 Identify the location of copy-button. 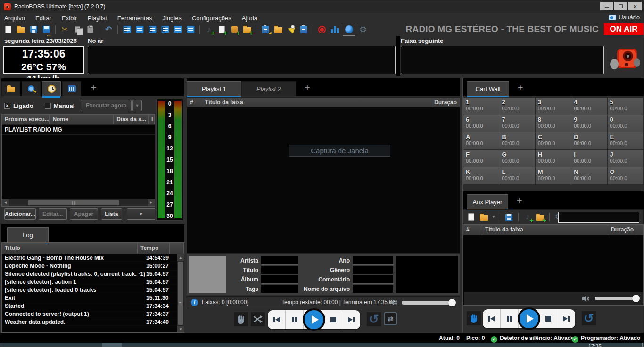
(77, 30).